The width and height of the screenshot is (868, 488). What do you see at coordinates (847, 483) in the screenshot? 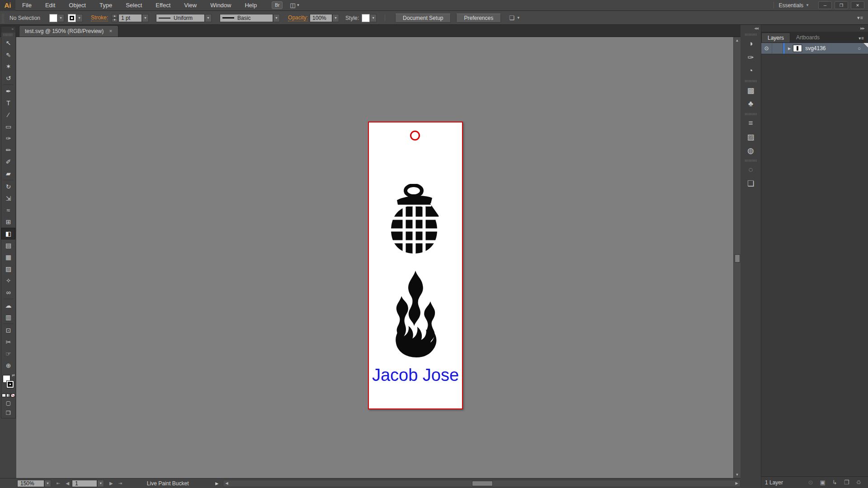
I see `new-layer-icon: ❐` at bounding box center [847, 483].